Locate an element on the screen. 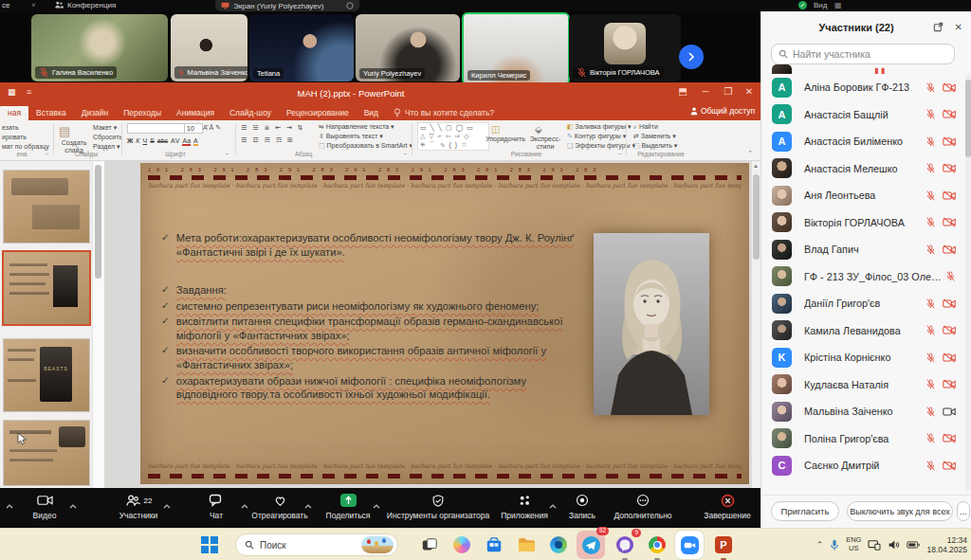  ppt-tab-8: Вид is located at coordinates (372, 114).